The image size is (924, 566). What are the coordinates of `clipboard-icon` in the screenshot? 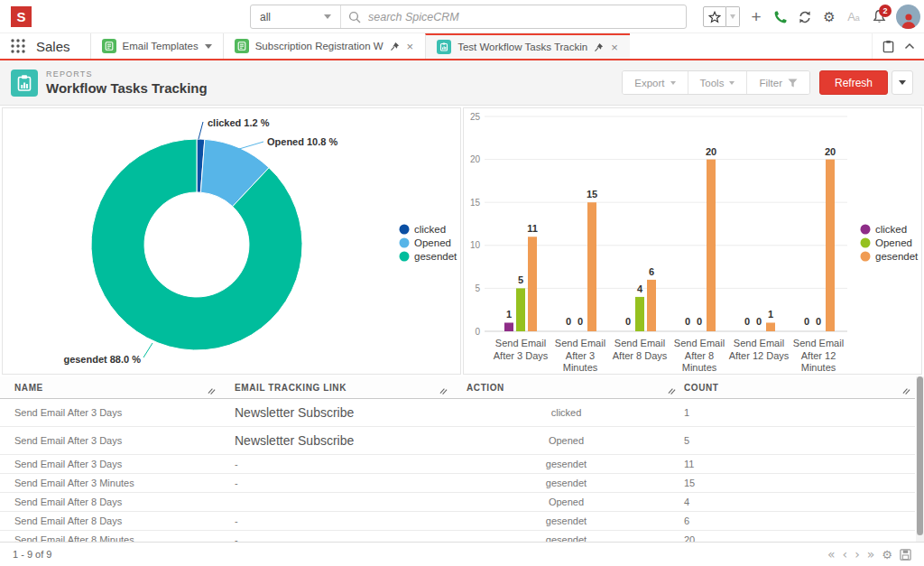 It's located at (888, 47).